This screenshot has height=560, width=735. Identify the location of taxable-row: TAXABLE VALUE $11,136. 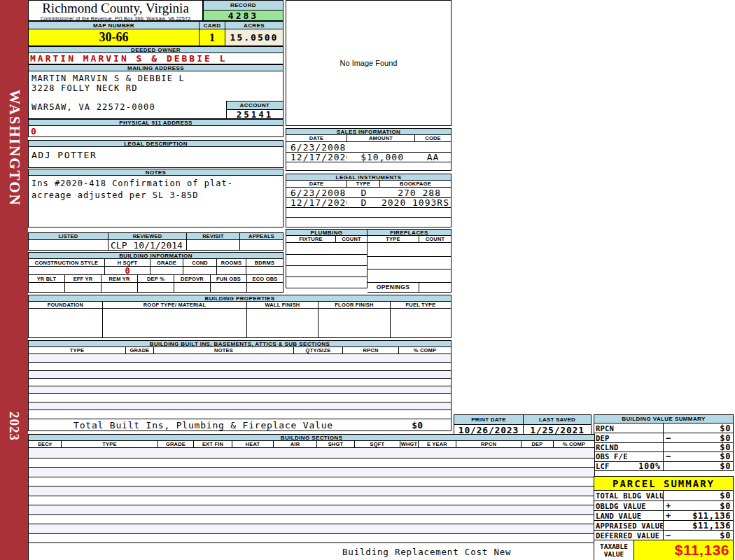
(664, 550).